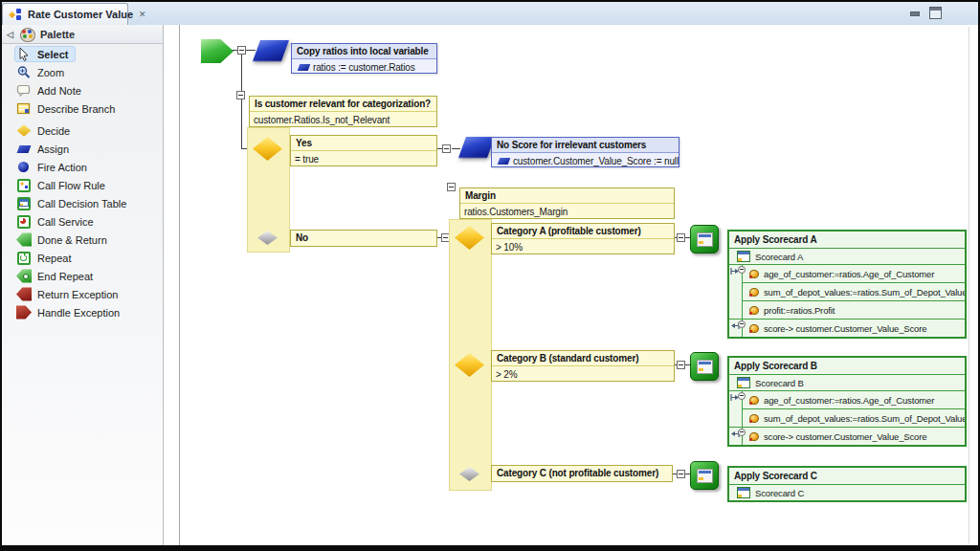  What do you see at coordinates (364, 237) in the screenshot?
I see `branch-label: No` at bounding box center [364, 237].